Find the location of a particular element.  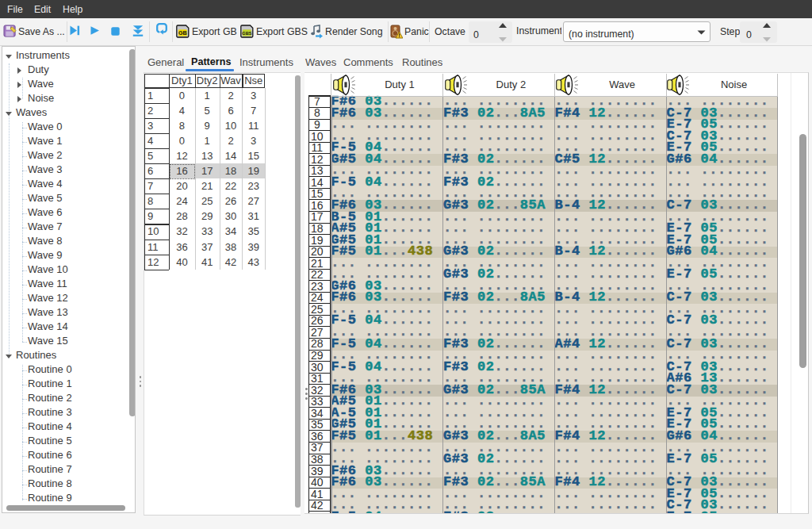

svg-text: GB is located at coordinates (182, 33).